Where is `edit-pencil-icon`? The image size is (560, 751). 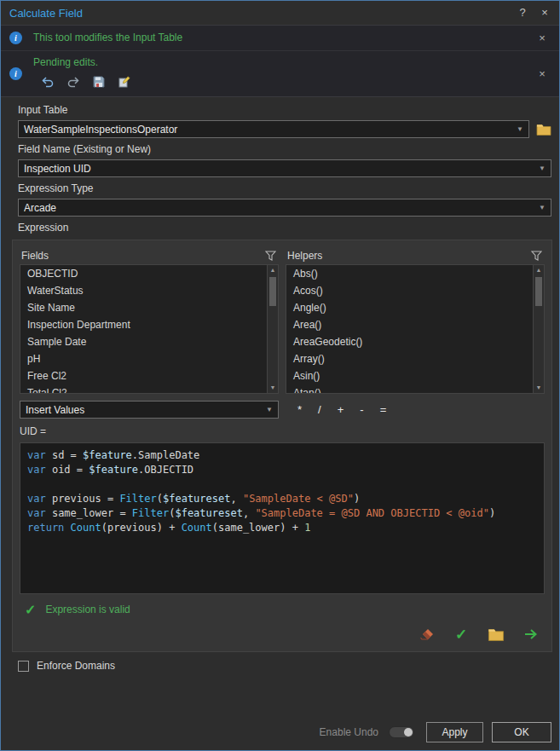 edit-pencil-icon is located at coordinates (124, 82).